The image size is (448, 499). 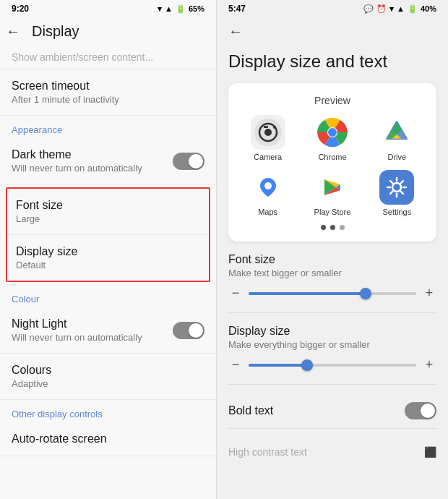 What do you see at coordinates (20, 9) in the screenshot?
I see `left-time: 9:20` at bounding box center [20, 9].